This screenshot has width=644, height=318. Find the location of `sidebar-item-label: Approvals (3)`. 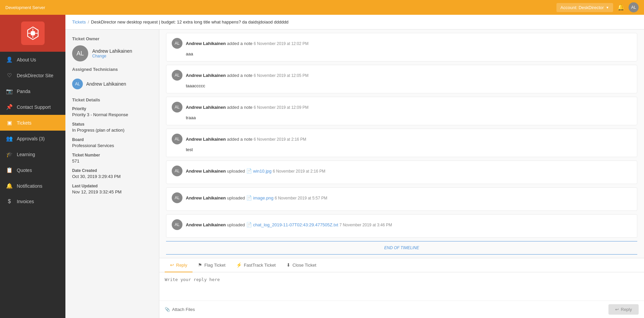

sidebar-item-label: Approvals (3) is located at coordinates (31, 139).